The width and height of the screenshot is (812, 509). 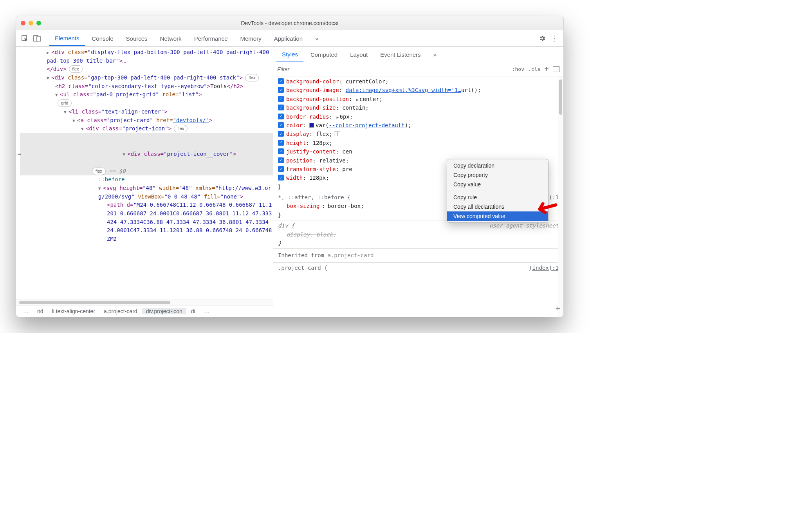 I want to click on subtab-computed: Computed, so click(x=324, y=54).